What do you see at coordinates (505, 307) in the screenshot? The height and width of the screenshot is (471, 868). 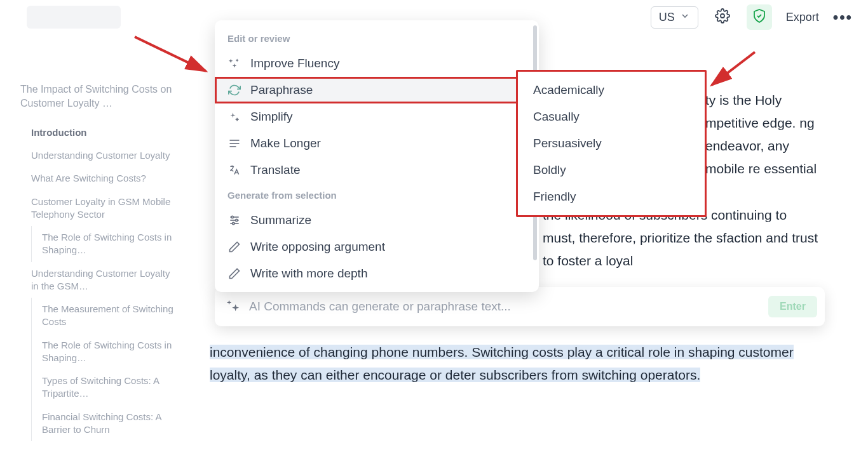 I see `ai-command-input` at bounding box center [505, 307].